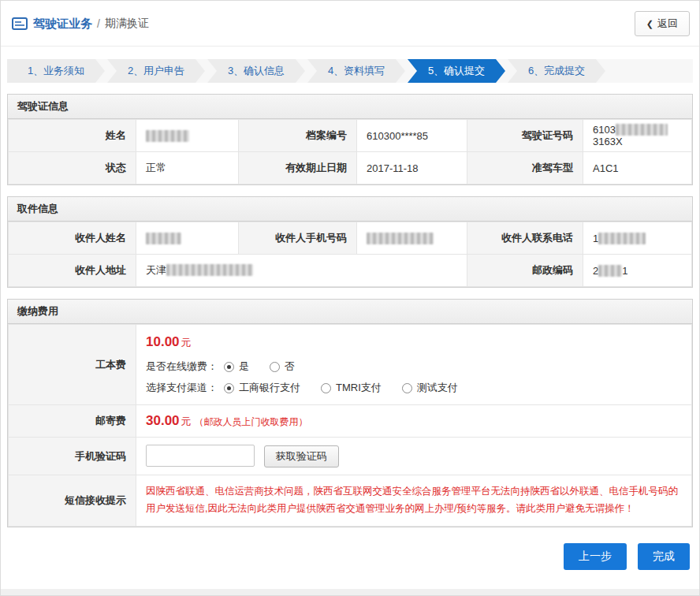  What do you see at coordinates (181, 367) in the screenshot?
I see `online-pay-caption: 是否在线缴费：` at bounding box center [181, 367].